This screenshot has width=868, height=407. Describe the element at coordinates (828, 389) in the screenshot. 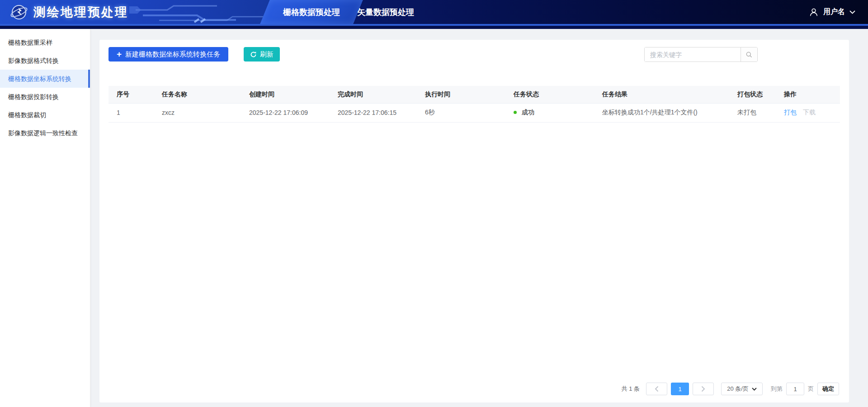

I see `goto-confirm-button: 确定` at that location.